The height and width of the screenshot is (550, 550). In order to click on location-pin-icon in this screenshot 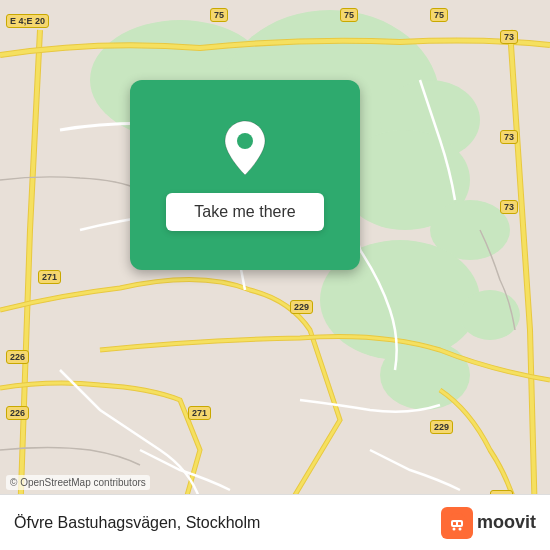, I will do `click(245, 148)`.